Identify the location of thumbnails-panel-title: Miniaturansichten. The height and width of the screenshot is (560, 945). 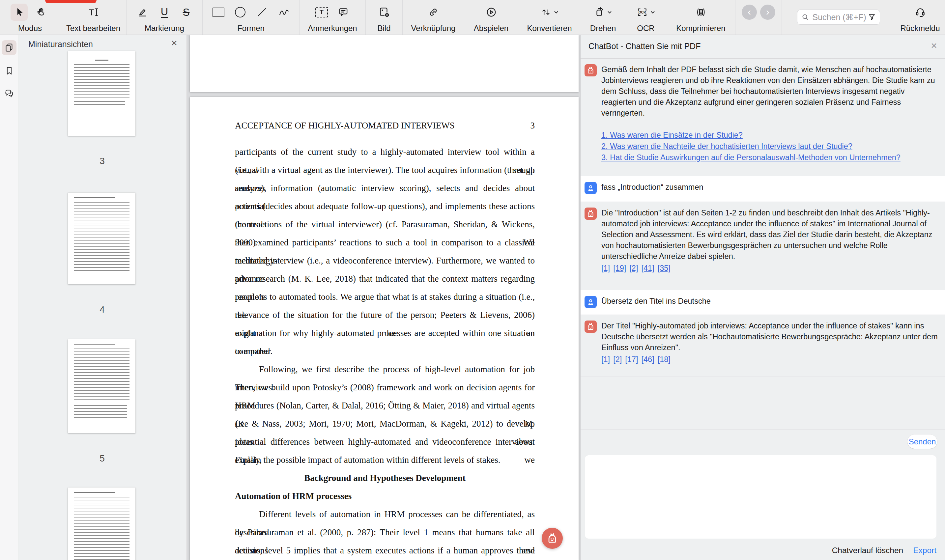
(60, 45).